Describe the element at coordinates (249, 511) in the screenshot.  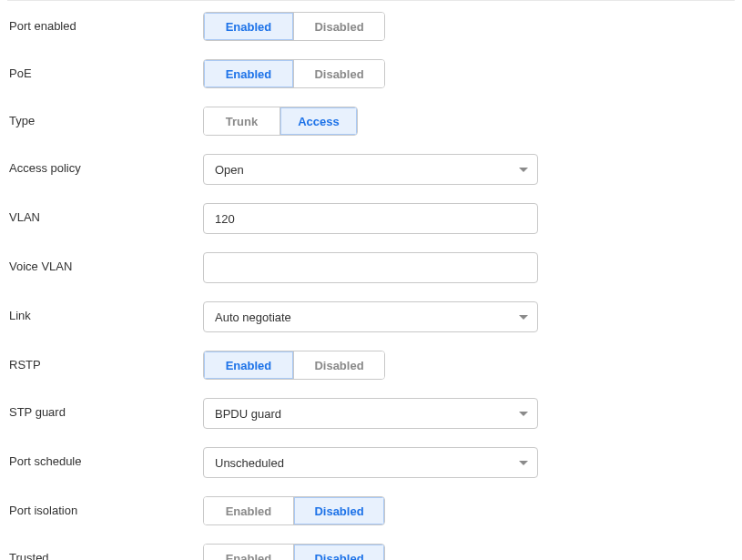
I see `toggle-port-isolation-enabled: Enabled` at that location.